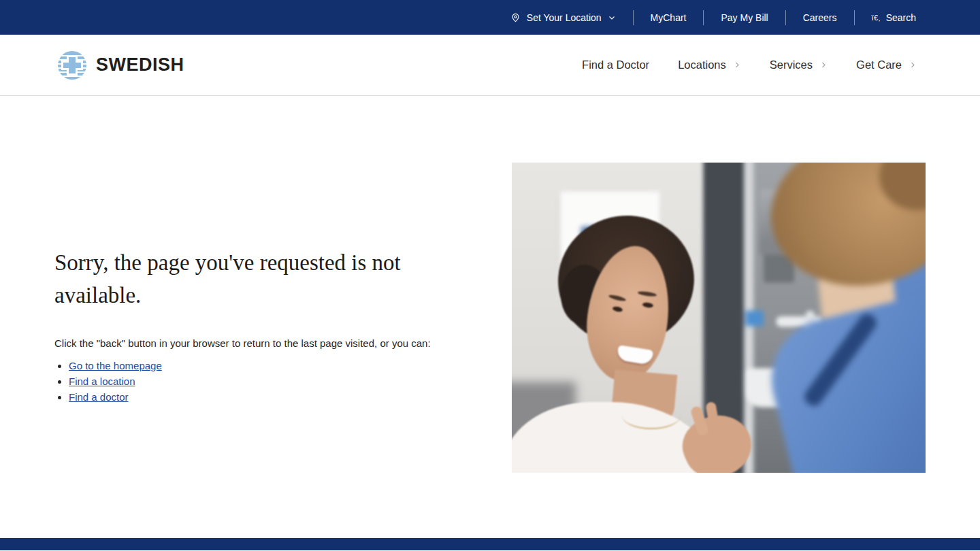 The height and width of the screenshot is (551, 980). What do you see at coordinates (72, 65) in the screenshot?
I see `swedish-logo-icon` at bounding box center [72, 65].